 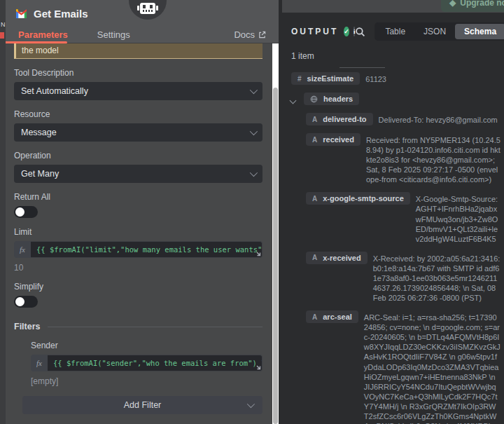 What do you see at coordinates (139, 167) in the screenshot?
I see `operation-field: Operation Get Many` at bounding box center [139, 167].